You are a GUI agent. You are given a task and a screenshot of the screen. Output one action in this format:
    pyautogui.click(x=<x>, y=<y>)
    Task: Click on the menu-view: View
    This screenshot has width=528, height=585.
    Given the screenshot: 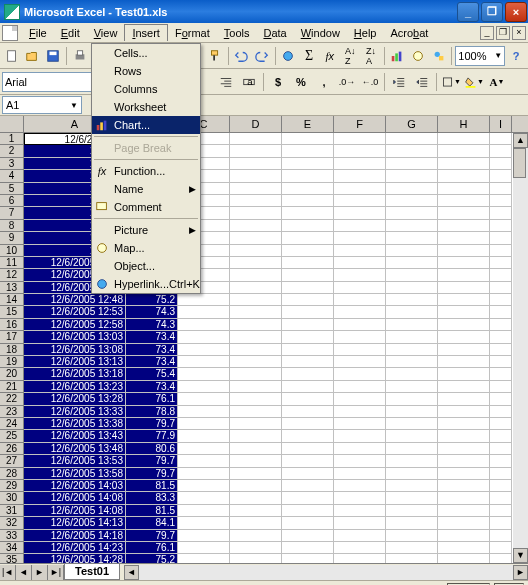 What is the action you would take?
    pyautogui.click(x=106, y=33)
    